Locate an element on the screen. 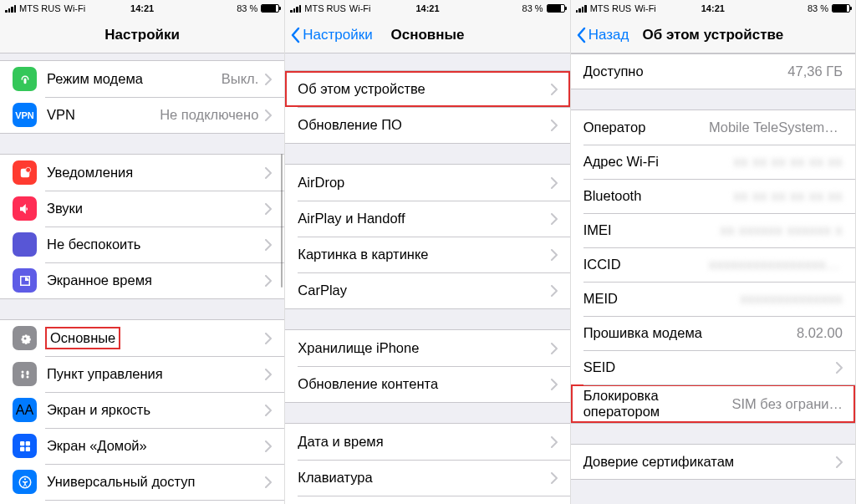 Image resolution: width=856 pixels, height=504 pixels. settings-row: AirDrop is located at coordinates (427, 182).